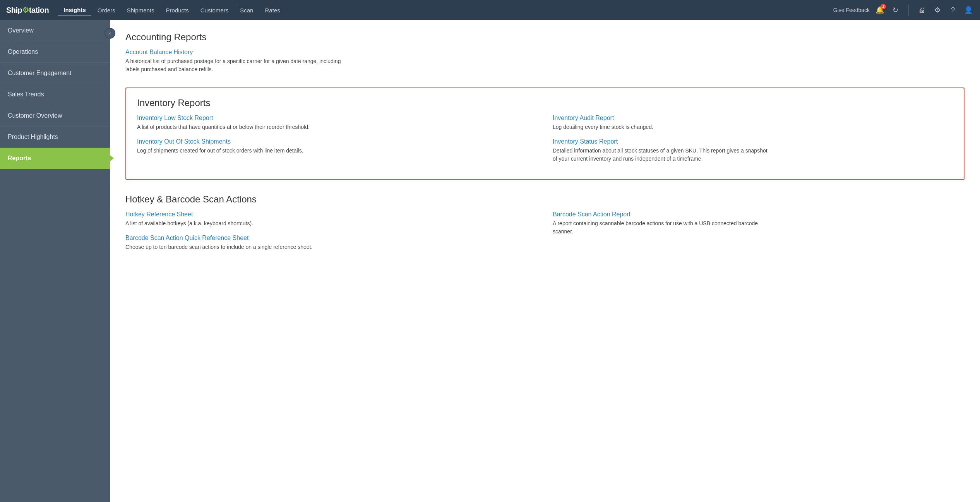 This screenshot has height=502, width=980. What do you see at coordinates (26, 10) in the screenshot?
I see `logo-gear: ⚙` at bounding box center [26, 10].